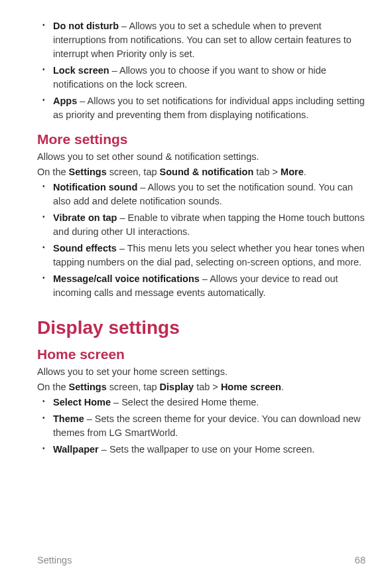 This screenshot has width=392, height=588. Describe the element at coordinates (81, 70) in the screenshot. I see `item-term: Lock screen` at that location.